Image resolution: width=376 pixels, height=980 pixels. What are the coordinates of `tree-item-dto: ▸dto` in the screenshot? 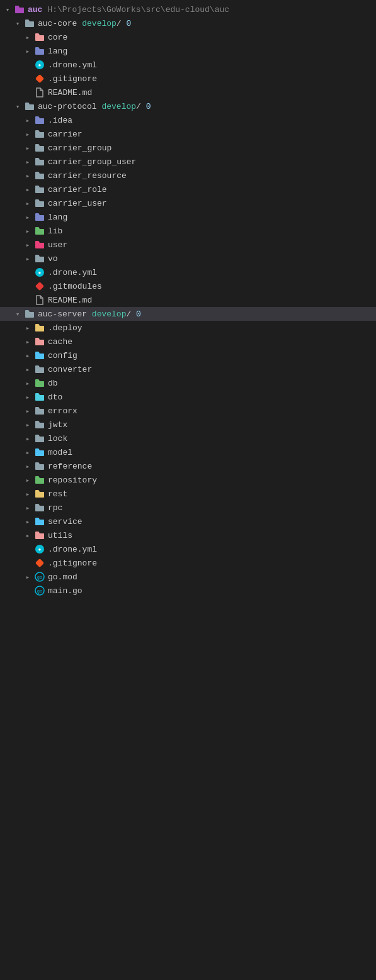 It's located at (188, 397).